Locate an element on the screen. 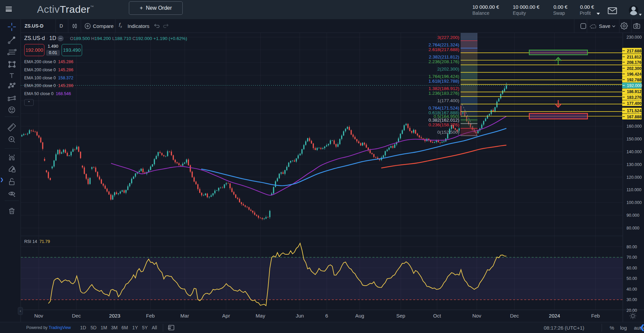 The height and width of the screenshot is (333, 644). svg-text: 120.000 is located at coordinates (634, 177).